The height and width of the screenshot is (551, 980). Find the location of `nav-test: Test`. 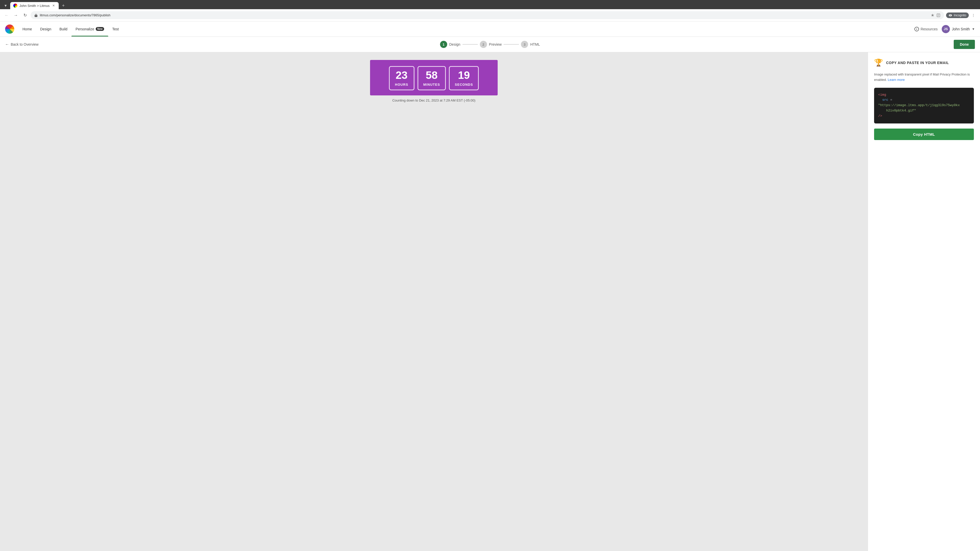

nav-test: Test is located at coordinates (116, 29).